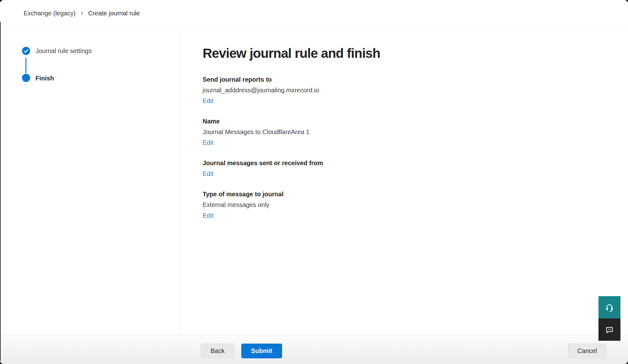 Image resolution: width=628 pixels, height=364 pixels. Describe the element at coordinates (208, 174) in the screenshot. I see `edit-journal-messages-link: Edit` at that location.